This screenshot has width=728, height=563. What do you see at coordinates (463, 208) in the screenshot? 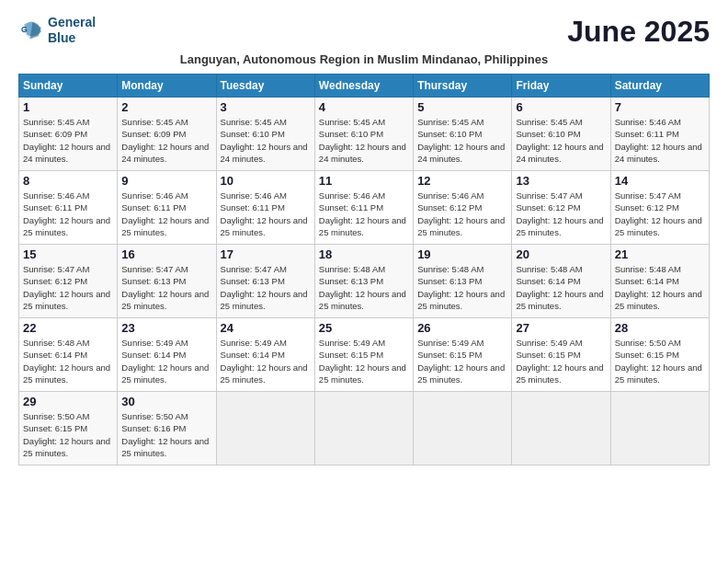
I see `calendar-day-cell: 12 Sunrise: 5:46 AM Sunset: 6:12 PM Dayl…` at bounding box center [463, 208].